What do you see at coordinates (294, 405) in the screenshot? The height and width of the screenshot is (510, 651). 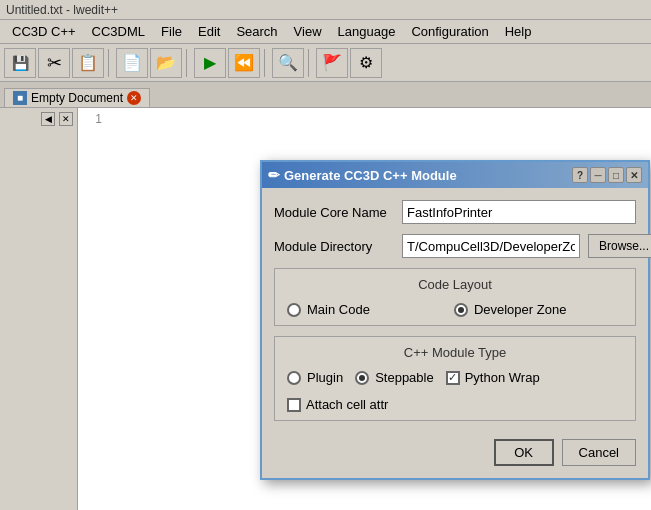 I see `attach-cell-attr-checkbox` at bounding box center [294, 405].